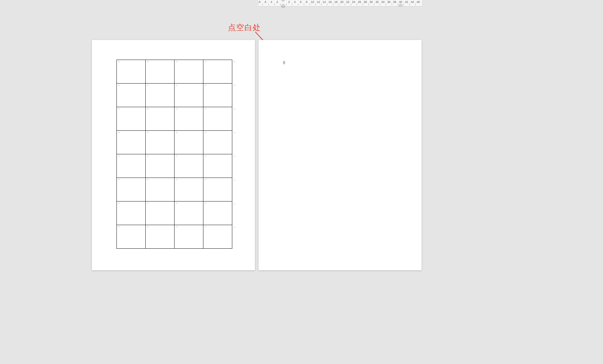 This screenshot has width=603, height=364. I want to click on ruler-number: 36, so click(389, 2).